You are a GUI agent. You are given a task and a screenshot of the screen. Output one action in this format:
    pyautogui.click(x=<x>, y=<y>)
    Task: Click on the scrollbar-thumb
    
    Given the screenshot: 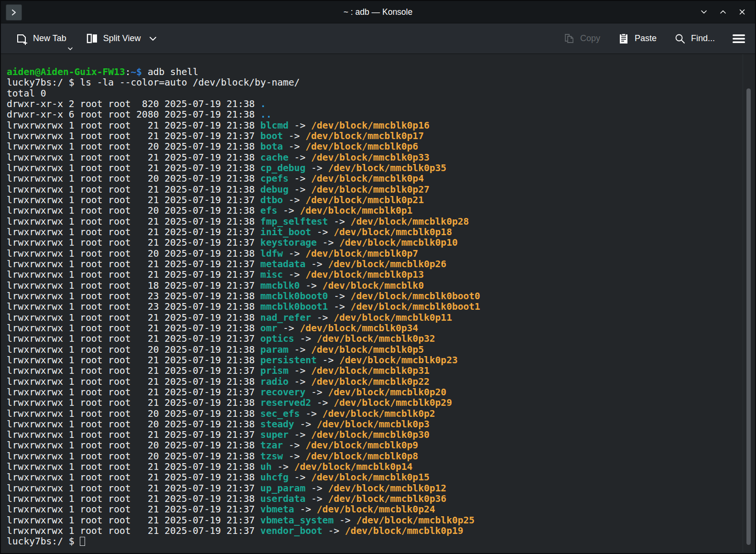 What is the action you would take?
    pyautogui.click(x=748, y=316)
    